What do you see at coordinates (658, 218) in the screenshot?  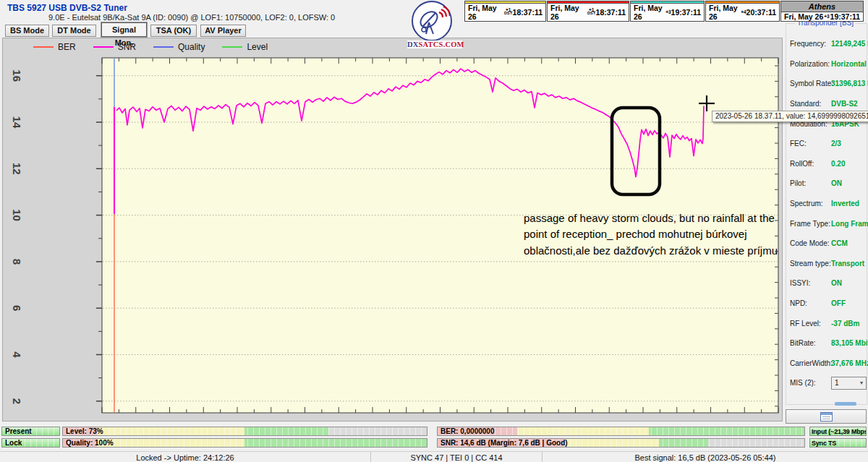 I see `storm-note-line: passage of heavy storm clouds, but no ra…` at bounding box center [658, 218].